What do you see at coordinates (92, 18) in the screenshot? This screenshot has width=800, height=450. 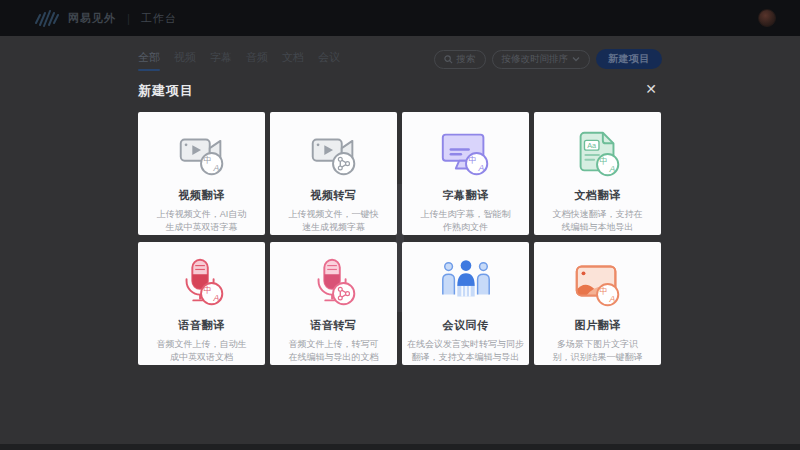 I see `brand-name: 网易见外` at bounding box center [92, 18].